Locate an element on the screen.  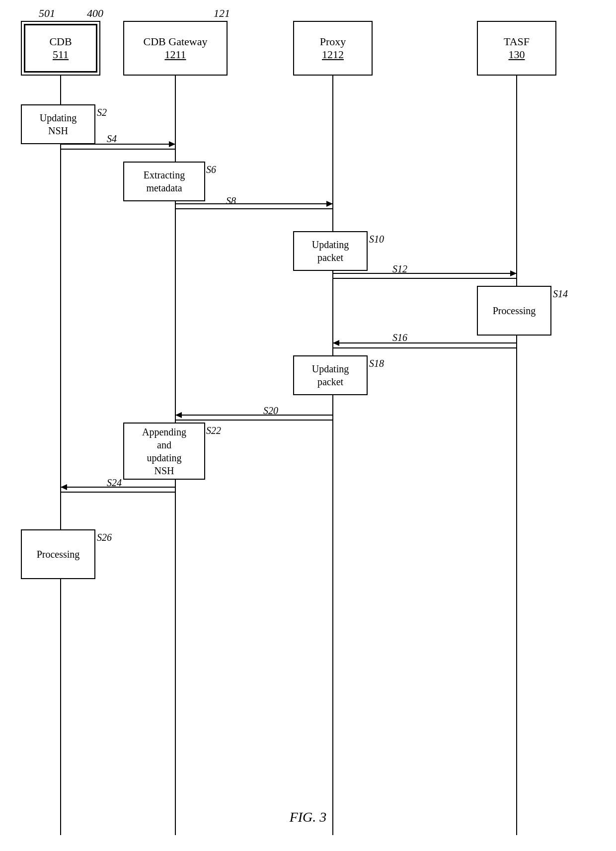
step-updating-packet-1-text: Updating packet is located at coordinates (330, 251).